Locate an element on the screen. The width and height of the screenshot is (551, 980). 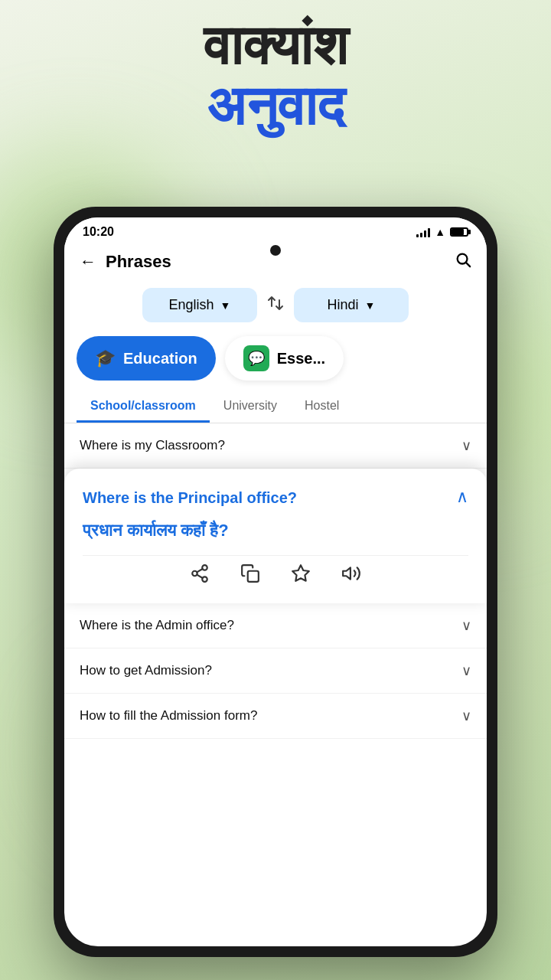
target-language-dropdown-icon: ▼ is located at coordinates (370, 305).